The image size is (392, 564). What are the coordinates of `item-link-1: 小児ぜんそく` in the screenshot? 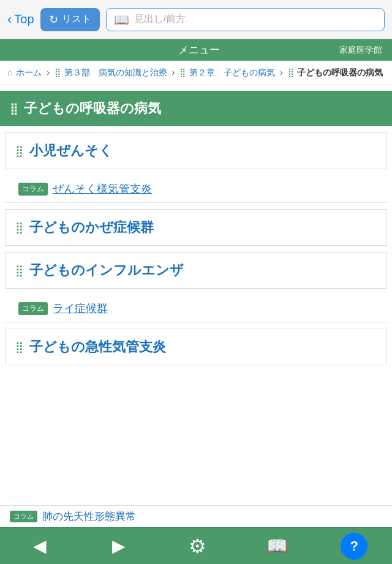 It's located at (71, 151).